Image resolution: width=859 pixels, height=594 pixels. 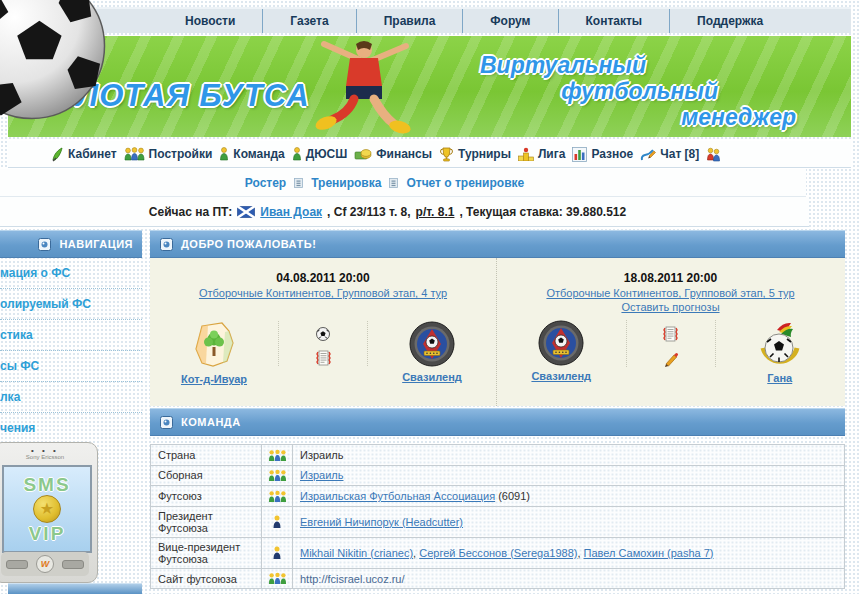 I want to click on nav-forum: Форум, so click(x=510, y=21).